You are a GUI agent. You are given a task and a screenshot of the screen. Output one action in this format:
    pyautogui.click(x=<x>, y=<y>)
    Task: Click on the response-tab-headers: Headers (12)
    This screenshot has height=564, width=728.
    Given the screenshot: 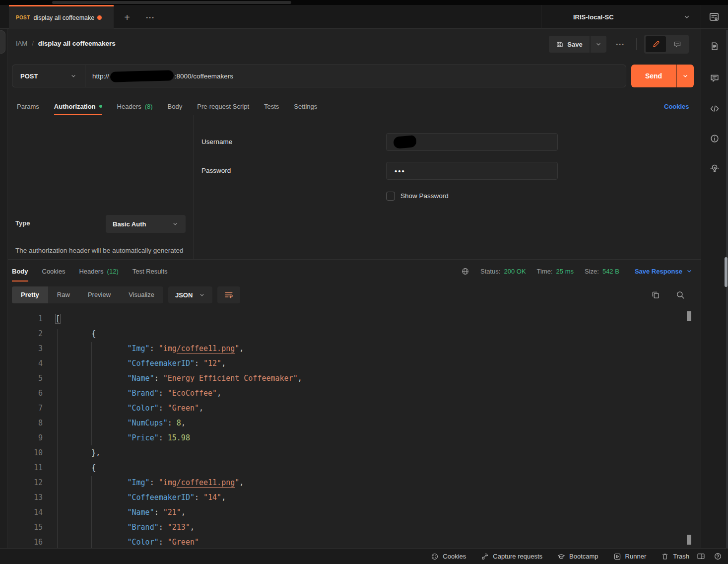 What is the action you would take?
    pyautogui.click(x=98, y=271)
    